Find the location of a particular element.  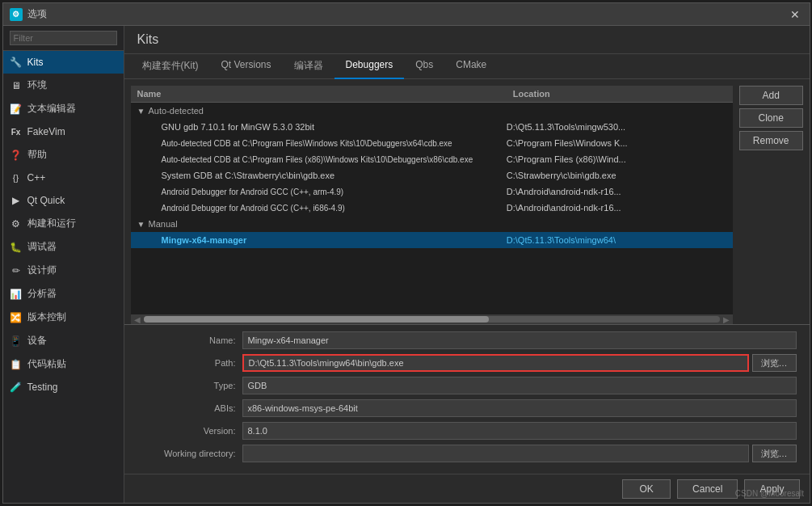

sidebar-item-env: 🖥 环境 is located at coordinates (63, 86).